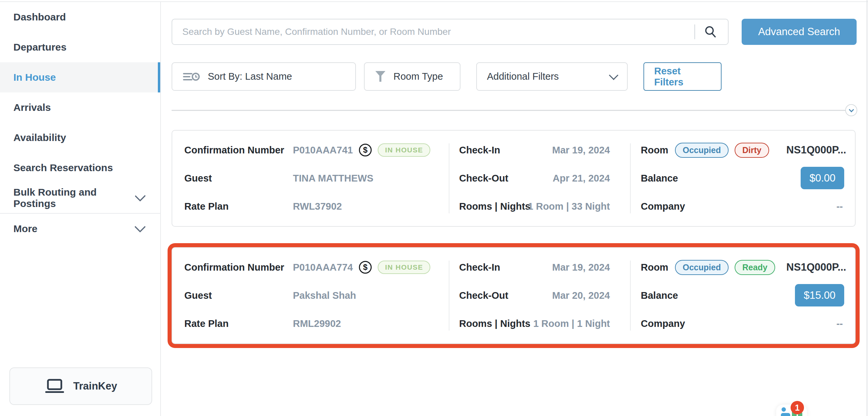  Describe the element at coordinates (755, 267) in the screenshot. I see `ready-pill: Ready` at that location.